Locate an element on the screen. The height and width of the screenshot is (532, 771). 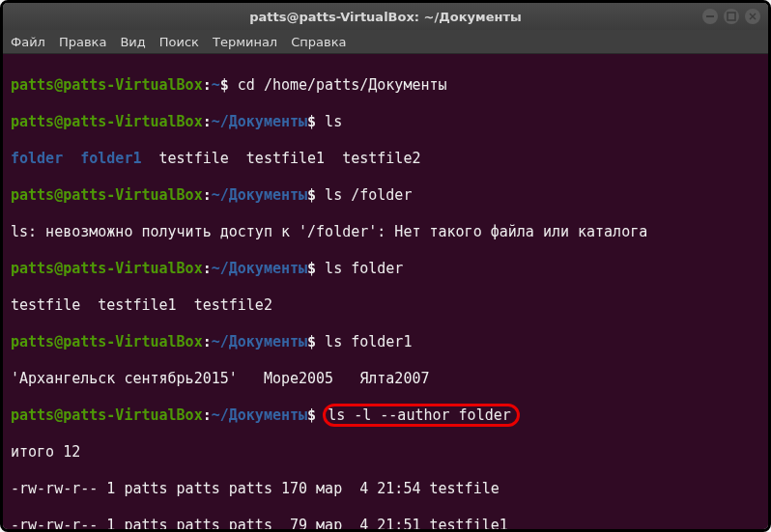
menu-search: Поиск is located at coordinates (180, 42).